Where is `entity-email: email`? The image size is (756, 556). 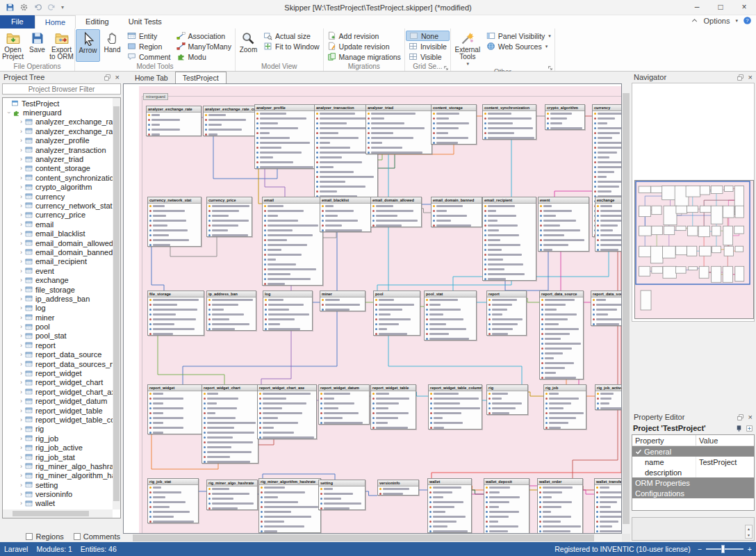 entity-email: email is located at coordinates (293, 241).